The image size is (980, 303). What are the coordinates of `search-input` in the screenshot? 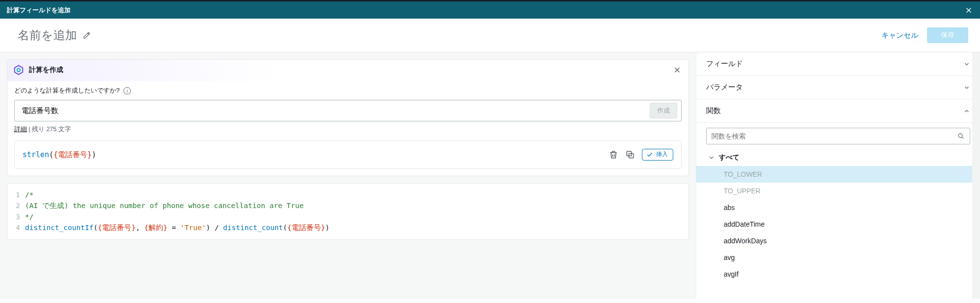 It's located at (832, 136).